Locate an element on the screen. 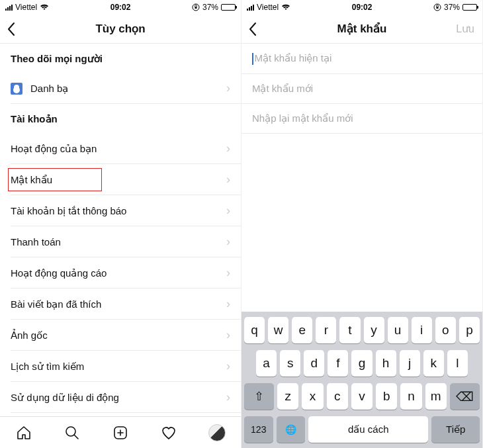  profile-tab is located at coordinates (217, 433).